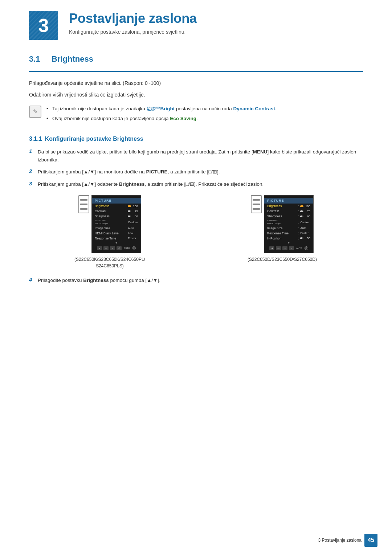 This screenshot has width=392, height=554. Describe the element at coordinates (116, 228) in the screenshot. I see `menu-item-imagesize-left: Image Size : Auto` at that location.